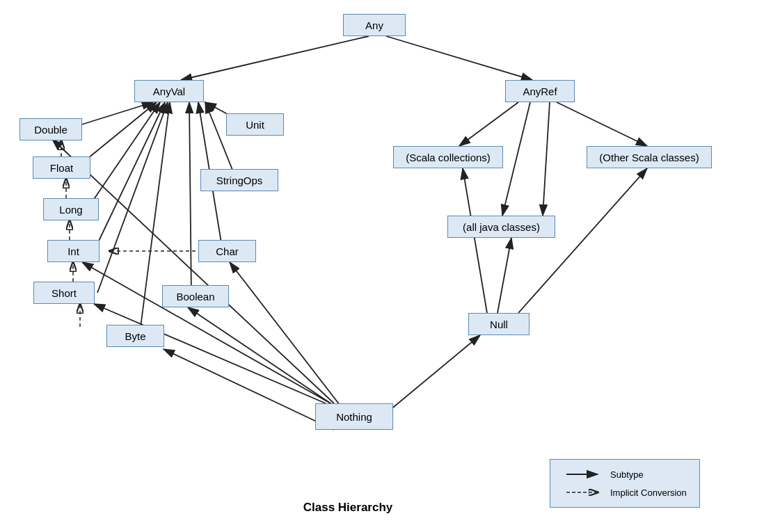 Image resolution: width=780 pixels, height=532 pixels. Describe the element at coordinates (348, 508) in the screenshot. I see `caption: Class Hierarchy` at that location.